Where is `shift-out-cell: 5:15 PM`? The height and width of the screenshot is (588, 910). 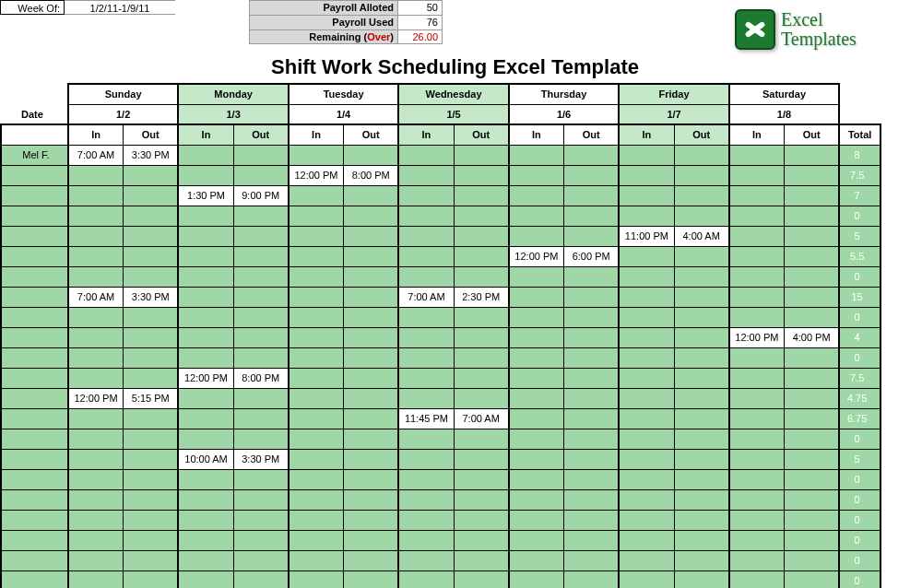
shift-out-cell: 5:15 PM is located at coordinates (151, 398).